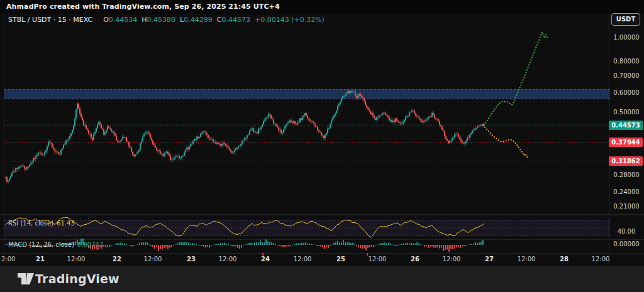 Image resolution: width=644 pixels, height=292 pixels. I want to click on supply-zone, so click(307, 94).